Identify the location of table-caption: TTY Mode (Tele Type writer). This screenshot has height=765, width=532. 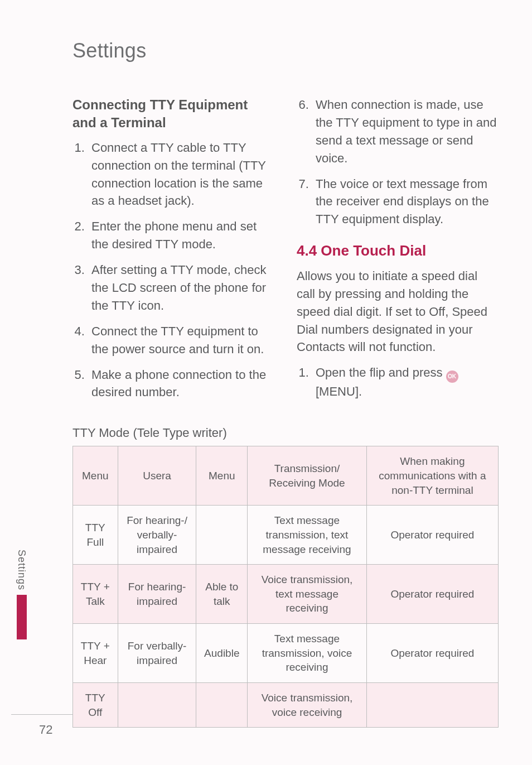
(286, 433).